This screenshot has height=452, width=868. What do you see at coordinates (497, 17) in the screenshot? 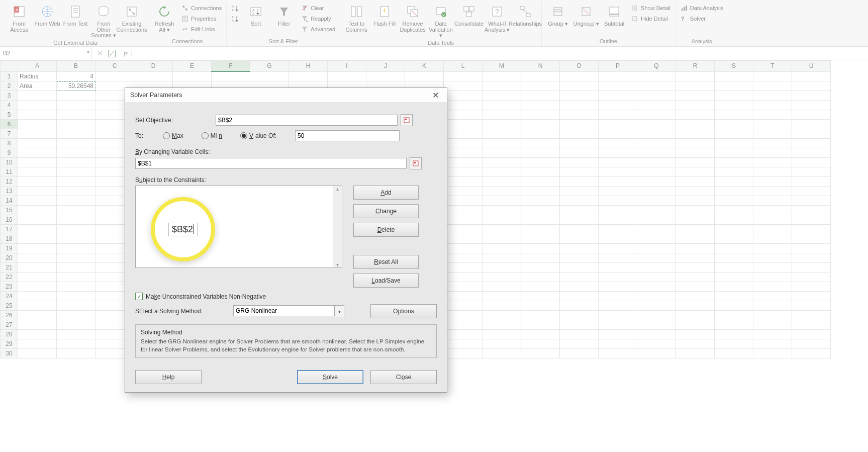
I see `what-if-analysis-button: ?What-If Analysis ▾` at bounding box center [497, 17].